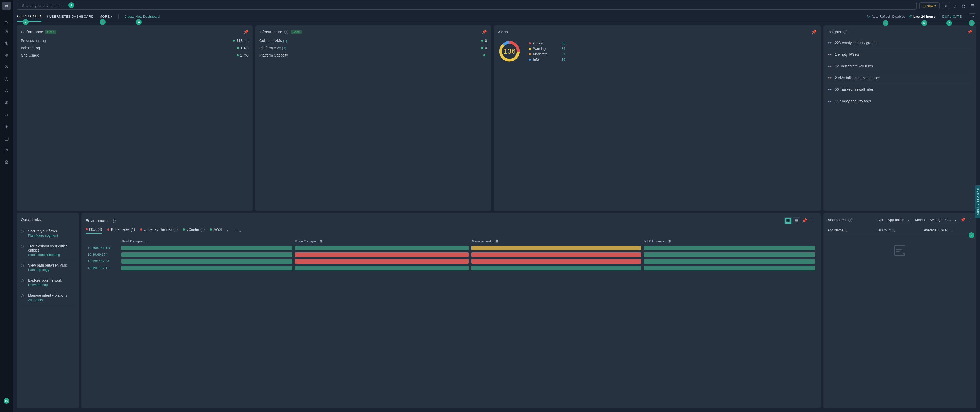 This screenshot has height=412, width=980. Describe the element at coordinates (51, 255) in the screenshot. I see `quick-link-link: Start Troubleshooting` at that location.